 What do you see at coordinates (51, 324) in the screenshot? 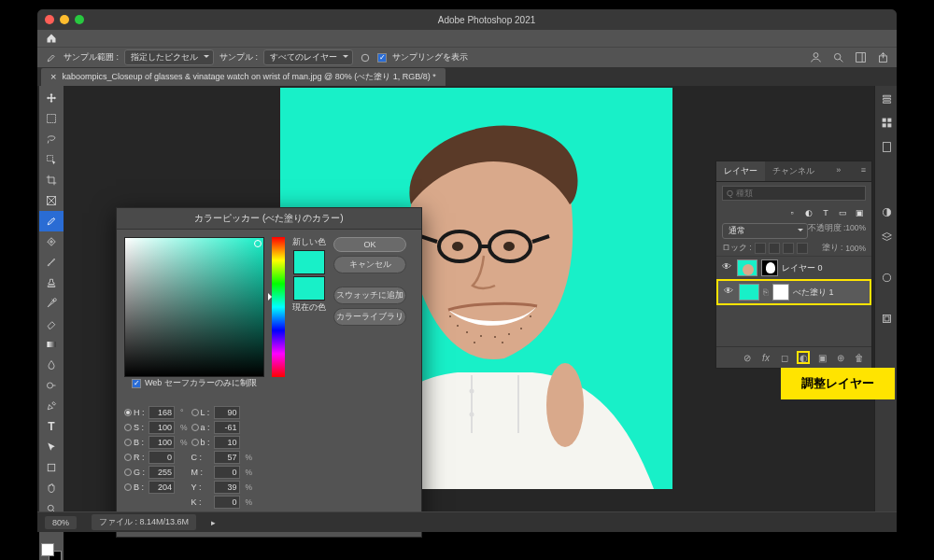
I see `eraser-tool` at bounding box center [51, 324].